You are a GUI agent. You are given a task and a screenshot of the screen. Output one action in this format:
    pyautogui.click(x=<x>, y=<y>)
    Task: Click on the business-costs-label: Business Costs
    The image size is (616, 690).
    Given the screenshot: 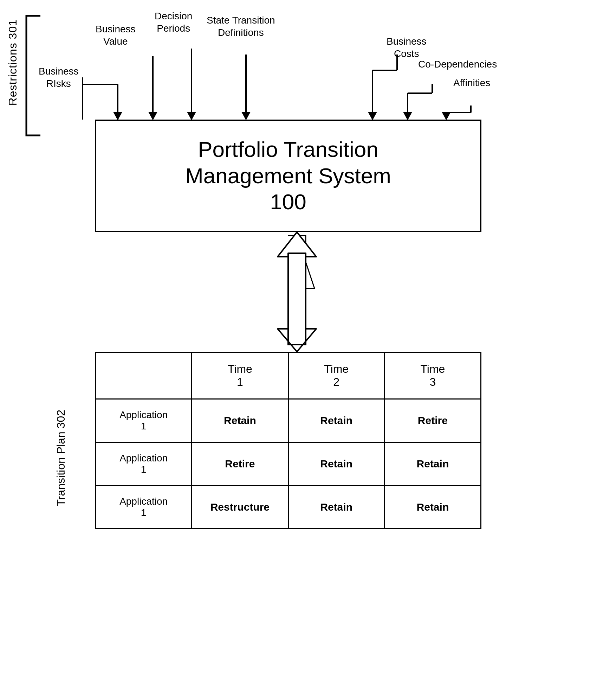 What is the action you would take?
    pyautogui.click(x=407, y=47)
    